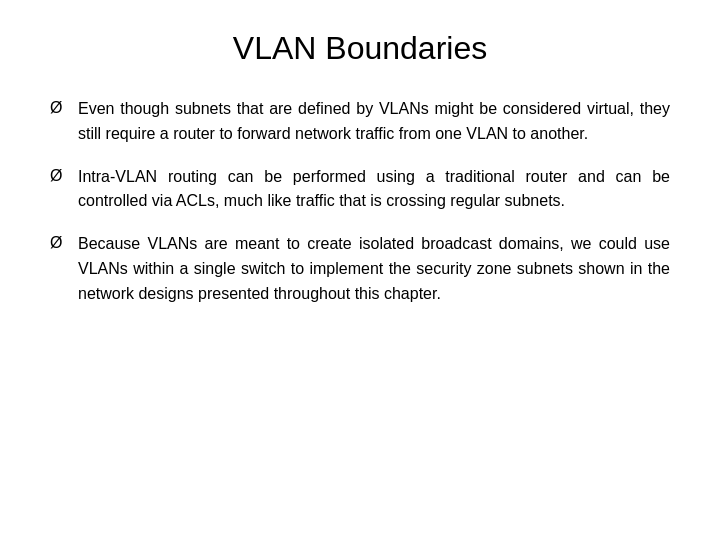 The width and height of the screenshot is (720, 540). What do you see at coordinates (360, 269) in the screenshot?
I see `bullet-item-3: Ø Because VLANs are meant to create isol…` at bounding box center [360, 269].